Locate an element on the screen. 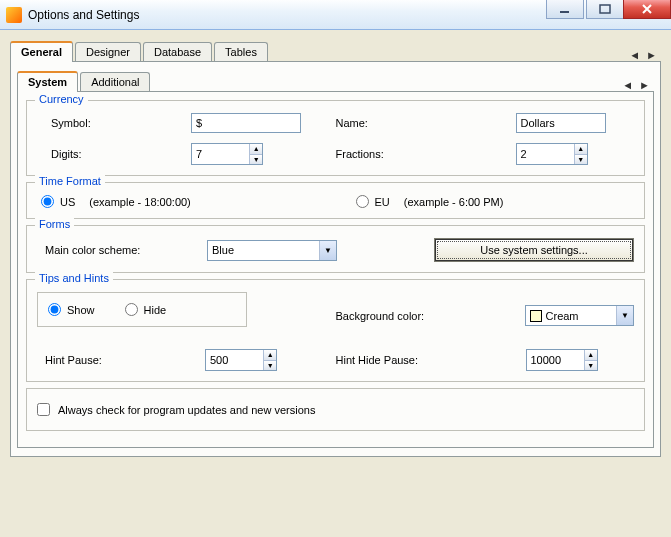 The height and width of the screenshot is (537, 671). symbol-label: Symbol: is located at coordinates (121, 123).